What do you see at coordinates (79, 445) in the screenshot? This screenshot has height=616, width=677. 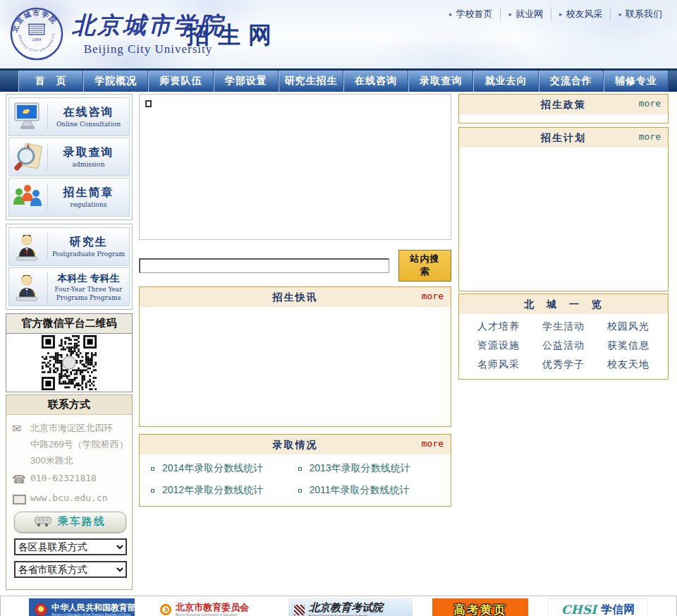 I see `contact-address: 北京市海淀区北四环 中路269号（学院桥西） 300米路北` at bounding box center [79, 445].